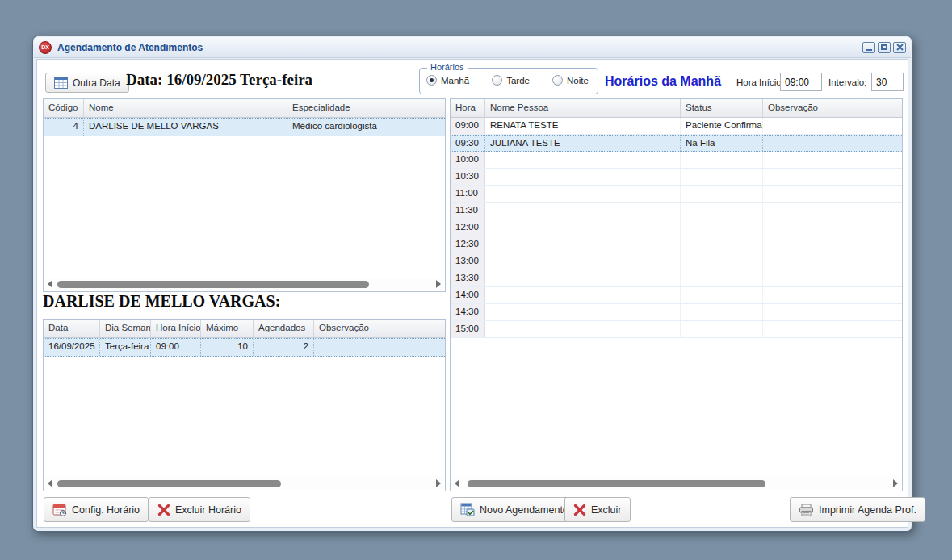 The height and width of the screenshot is (560, 952). I want to click on hora-inicio-input, so click(801, 82).